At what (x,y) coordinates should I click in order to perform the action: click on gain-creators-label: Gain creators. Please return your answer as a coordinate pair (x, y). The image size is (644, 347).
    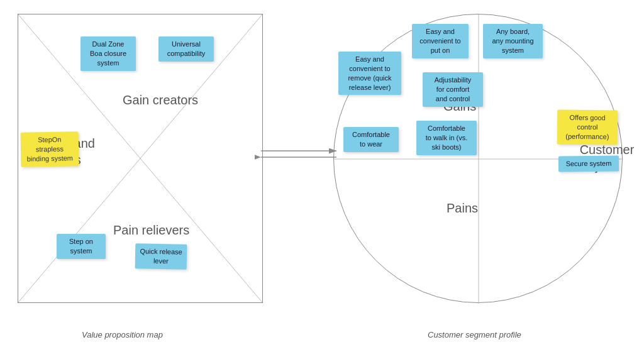
    Looking at the image, I should click on (160, 101).